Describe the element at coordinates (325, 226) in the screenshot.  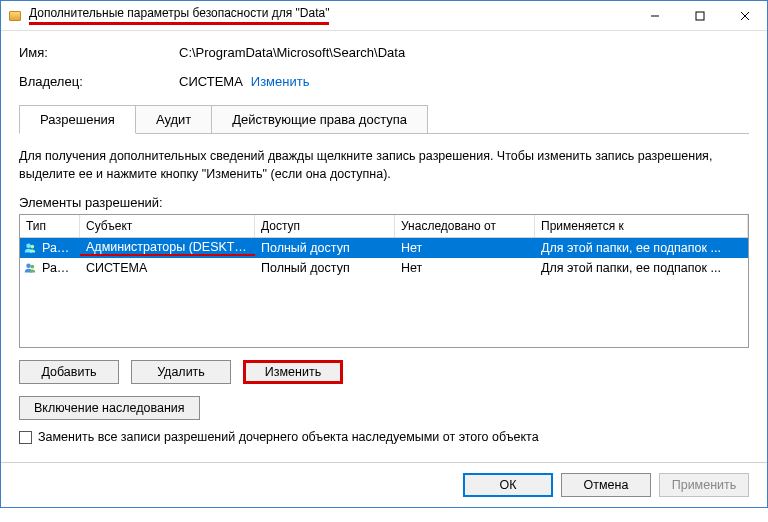
I see `col-access: Доступ` at that location.